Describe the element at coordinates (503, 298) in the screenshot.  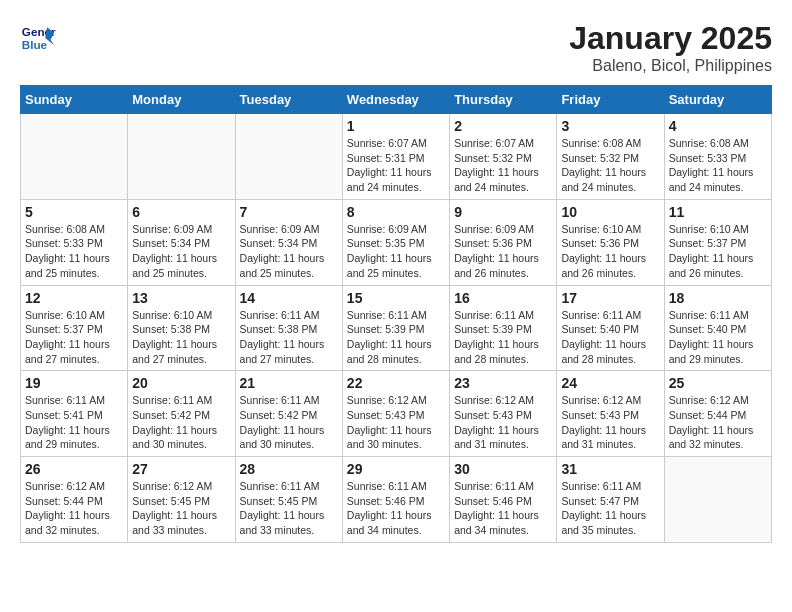
I see `day-number: 16` at that location.